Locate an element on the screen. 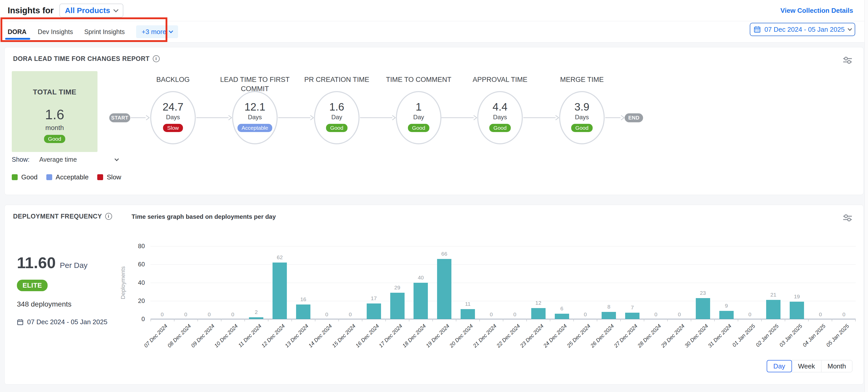  bar-value-label: 9 is located at coordinates (726, 306).